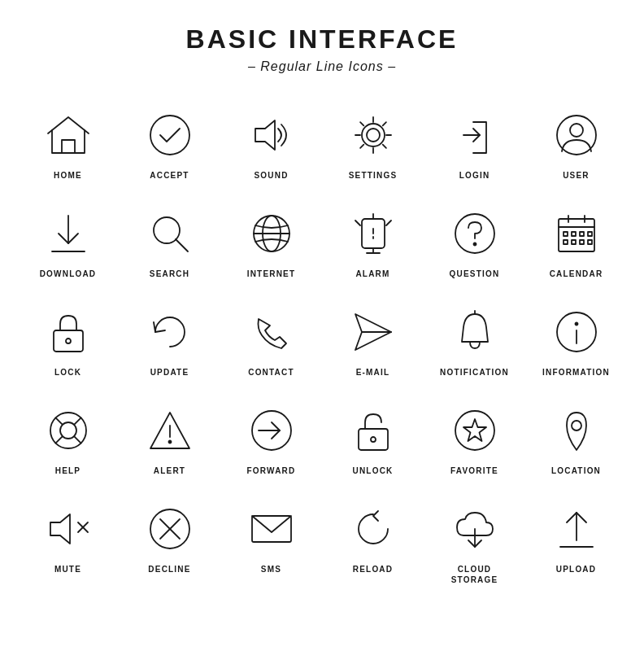 The image size is (644, 651). What do you see at coordinates (68, 135) in the screenshot?
I see `home-icon` at bounding box center [68, 135].